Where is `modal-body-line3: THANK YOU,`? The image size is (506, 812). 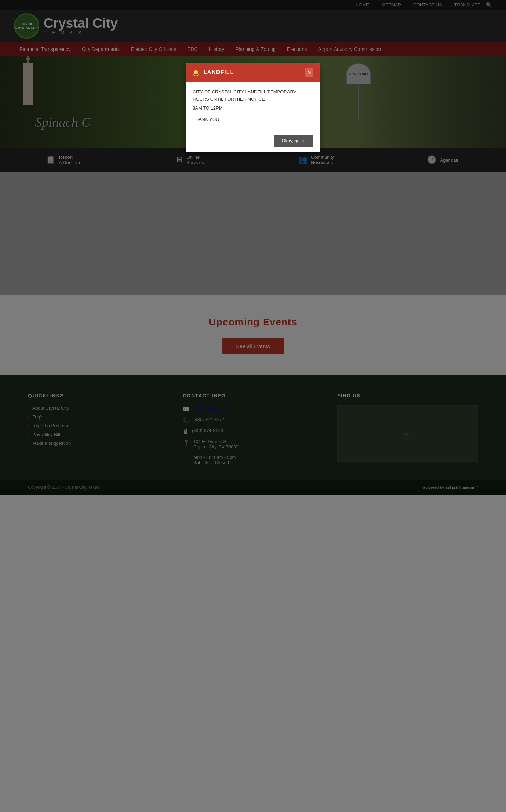 modal-body-line3: THANK YOU, is located at coordinates (253, 119).